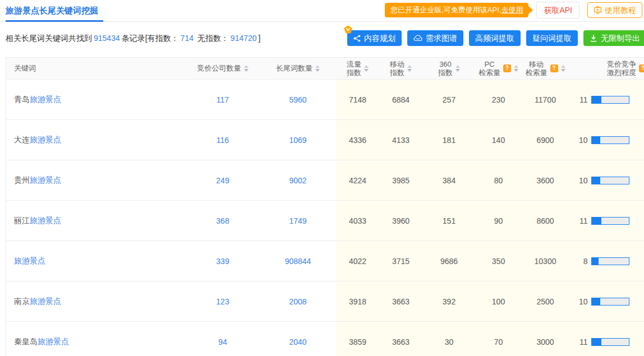  What do you see at coordinates (614, 38) in the screenshot?
I see `export-button: 无限制导出` at bounding box center [614, 38].